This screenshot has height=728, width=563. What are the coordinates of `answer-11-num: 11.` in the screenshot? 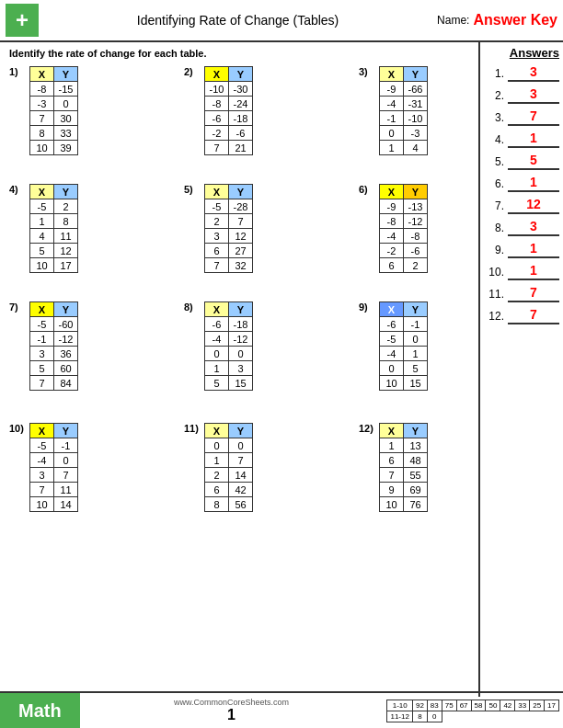 It's located at (494, 294).